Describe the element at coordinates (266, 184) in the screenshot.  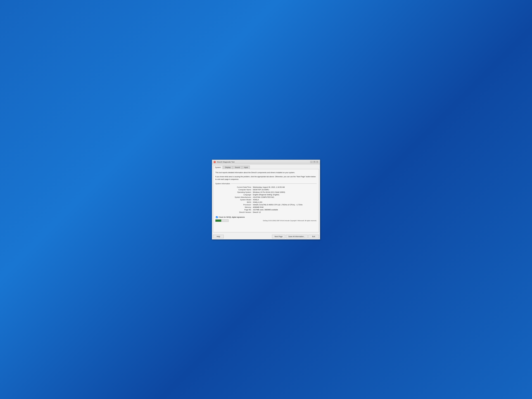
I see `section-header: System Information` at that location.